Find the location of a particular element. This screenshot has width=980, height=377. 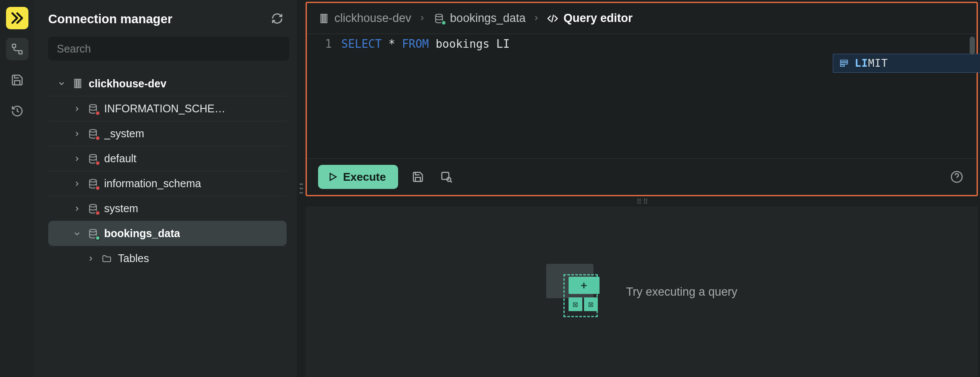

autocomplete-popup: LIMIT Keyword is located at coordinates (906, 63).